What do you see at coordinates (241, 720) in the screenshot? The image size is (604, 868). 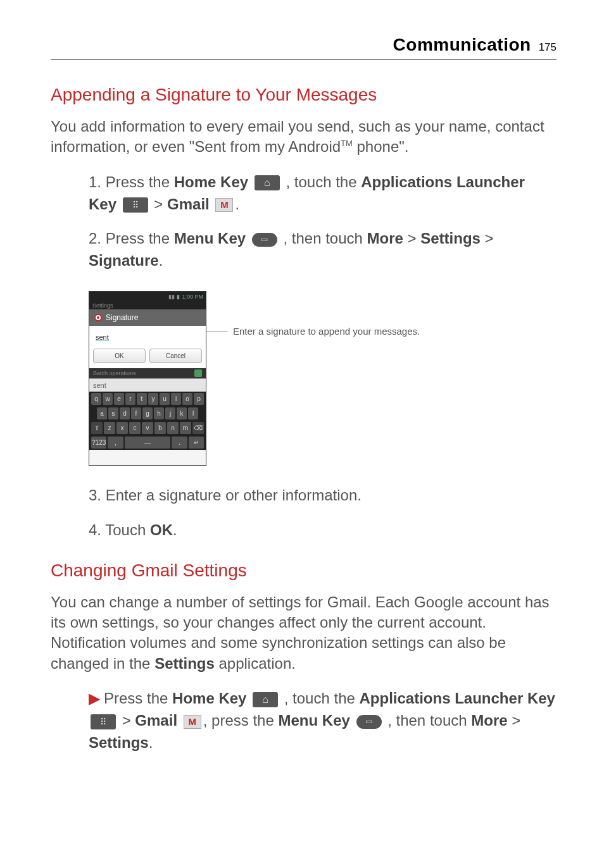 I see `b-g: , press the` at bounding box center [241, 720].